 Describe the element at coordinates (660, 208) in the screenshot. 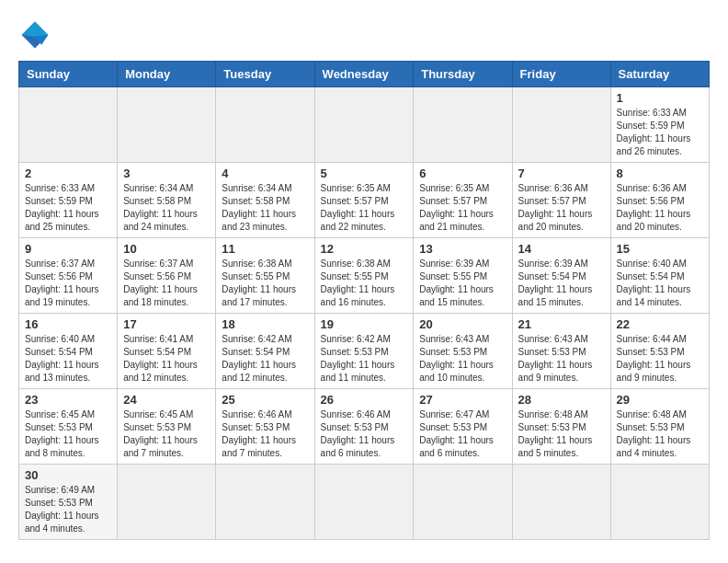

I see `day-info: Sunrise: 6:36 AM Sunset: 5:56 PM Dayligh…` at that location.